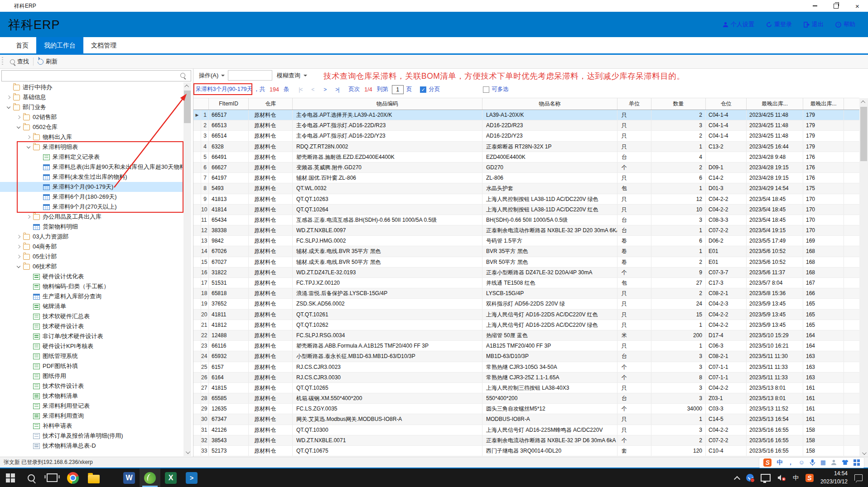 The width and height of the screenshot is (868, 487). What do you see at coordinates (92, 316) in the screenshot?
I see `tree-item: 技术软硬件汇总表` at bounding box center [92, 316].